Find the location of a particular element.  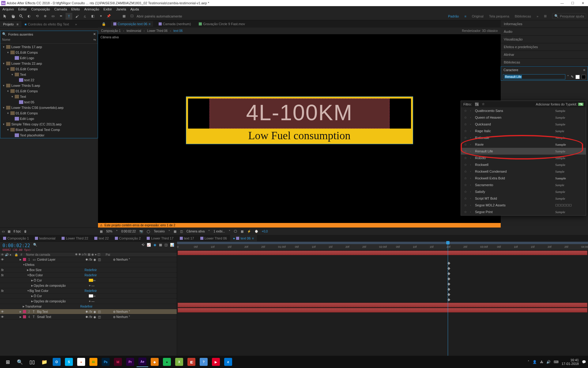

blur-icon: ◉ is located at coordinates (155, 245).